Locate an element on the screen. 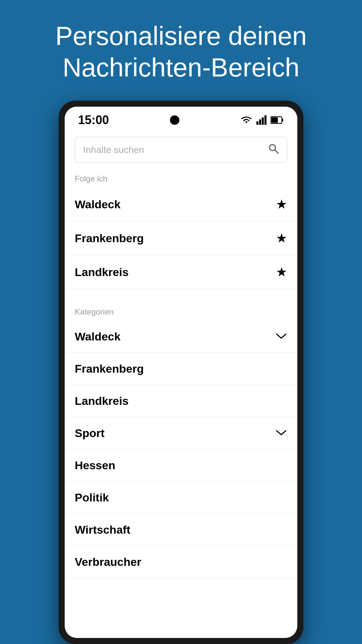 Image resolution: width=362 pixels, height=644 pixels. category-item-hessen: Hessen is located at coordinates (181, 466).